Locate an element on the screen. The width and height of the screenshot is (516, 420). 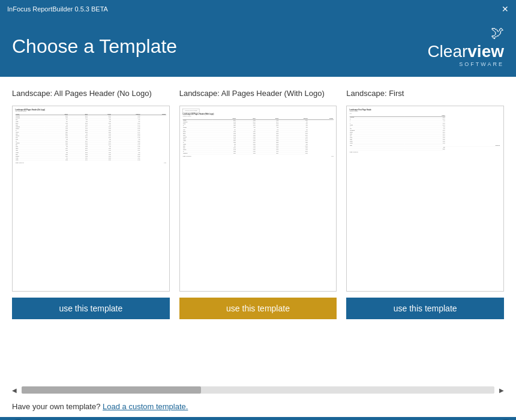
bird-icon: 🕊 is located at coordinates (497, 33).